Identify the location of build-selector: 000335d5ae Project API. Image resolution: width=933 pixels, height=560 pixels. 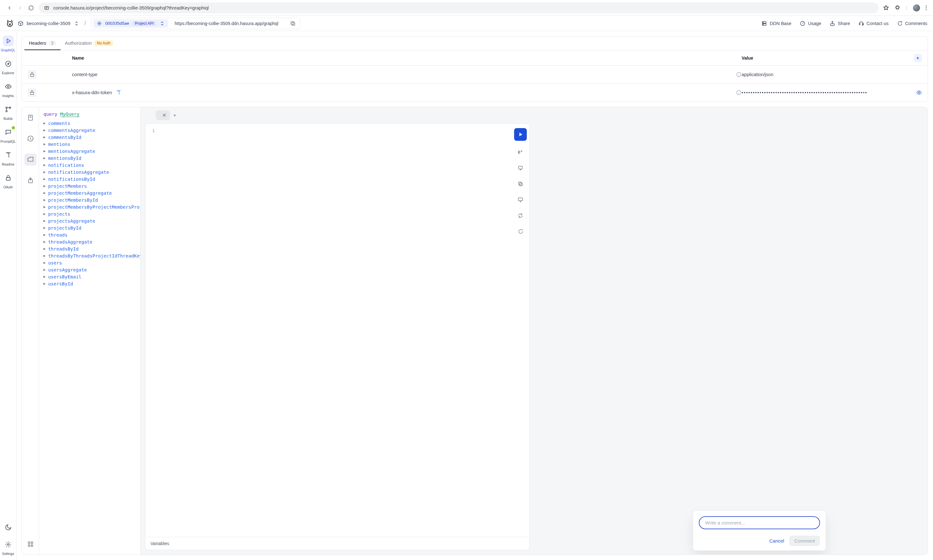
(131, 23).